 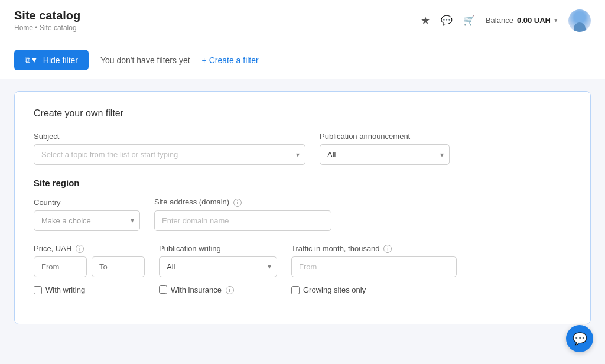 I want to click on hide-filter-label: Hide filter, so click(x=60, y=60).